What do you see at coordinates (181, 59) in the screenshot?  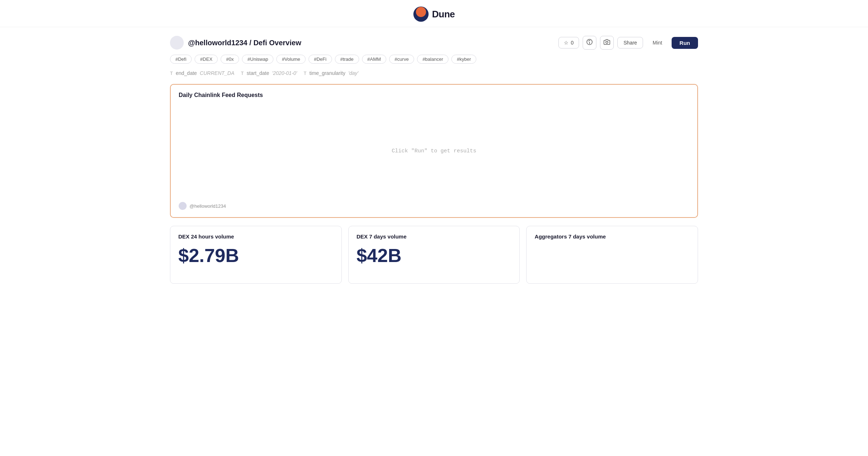 I see `tag: #Defi` at bounding box center [181, 59].